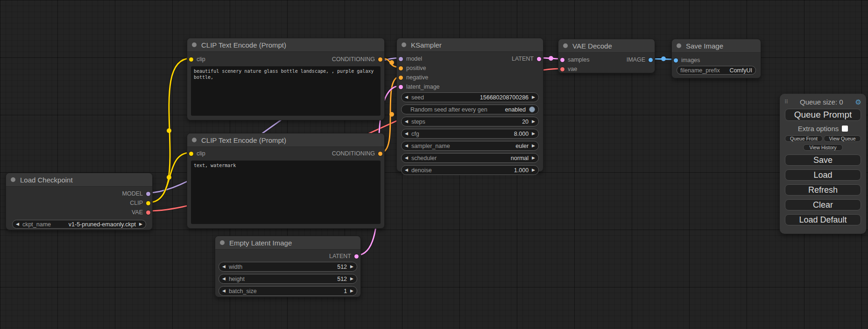 Image resolution: width=868 pixels, height=329 pixels. I want to click on output-slot-model, so click(148, 194).